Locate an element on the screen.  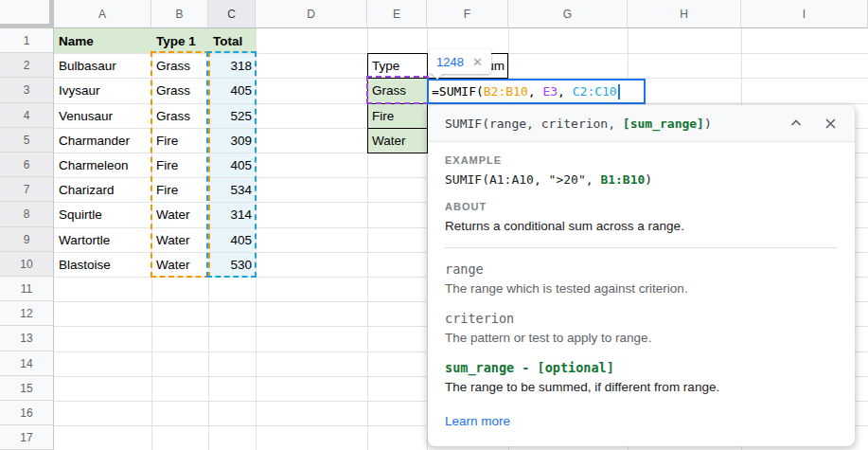
cell-A8: Squirtle is located at coordinates (104, 215).